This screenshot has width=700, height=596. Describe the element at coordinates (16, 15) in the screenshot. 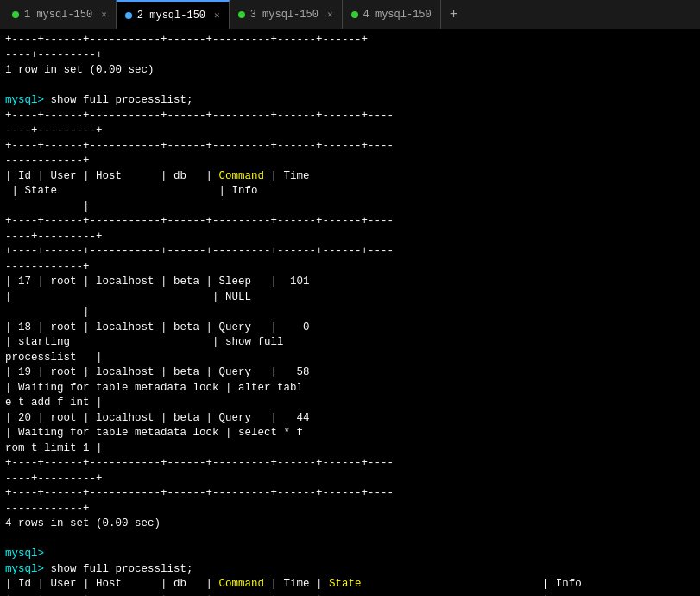

I see `tab-1-dot` at that location.